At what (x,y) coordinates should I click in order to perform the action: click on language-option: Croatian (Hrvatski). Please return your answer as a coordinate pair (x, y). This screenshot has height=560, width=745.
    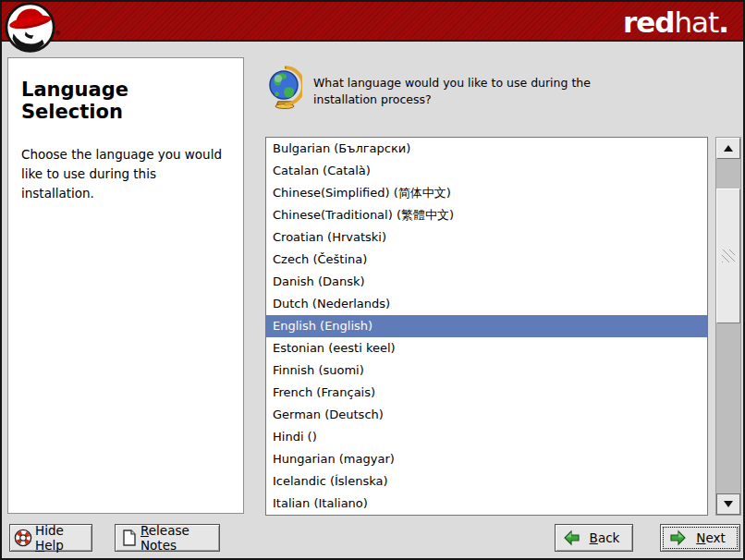
    Looking at the image, I should click on (486, 237).